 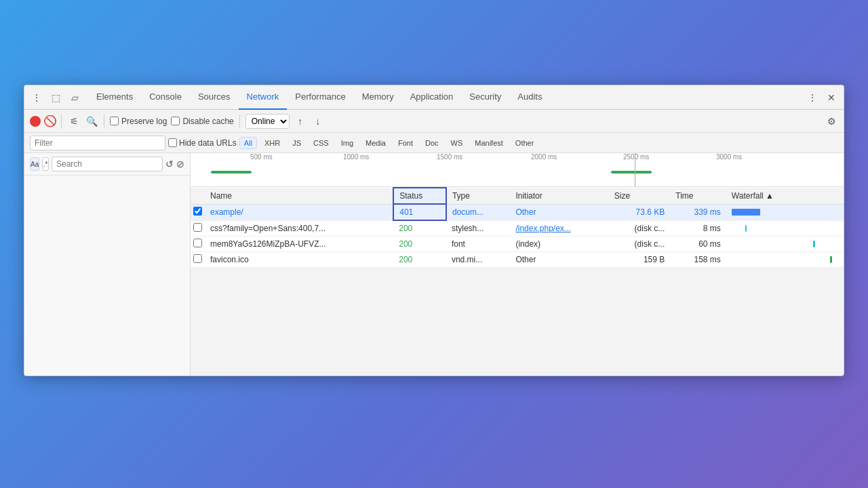 What do you see at coordinates (114, 121) in the screenshot?
I see `preserve-log-checkbox` at bounding box center [114, 121].